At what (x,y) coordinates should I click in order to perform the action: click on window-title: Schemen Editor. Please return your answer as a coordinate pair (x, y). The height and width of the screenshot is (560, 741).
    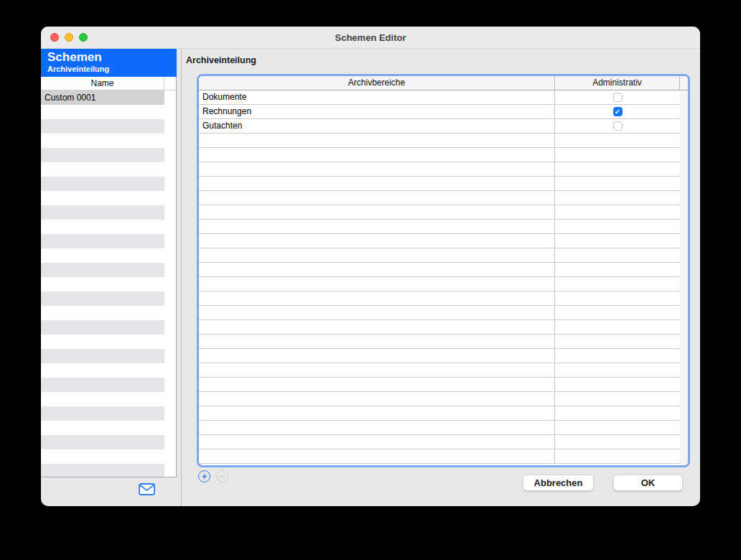
    Looking at the image, I should click on (370, 37).